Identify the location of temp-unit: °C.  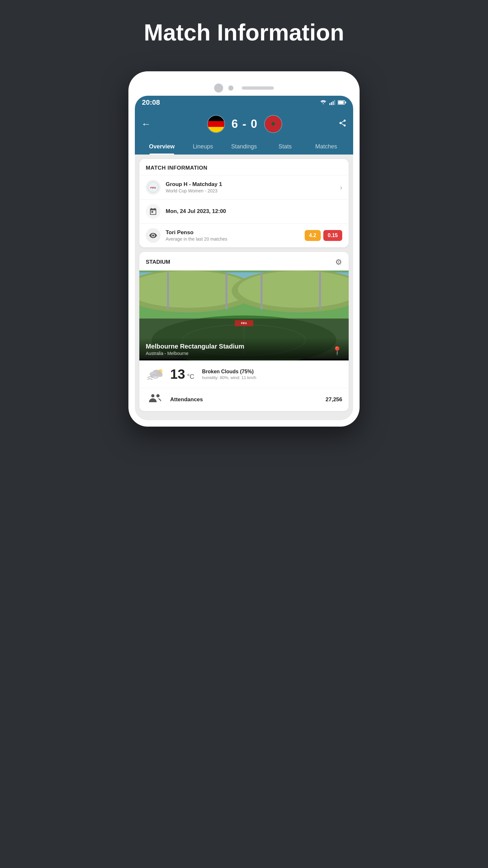
(191, 377).